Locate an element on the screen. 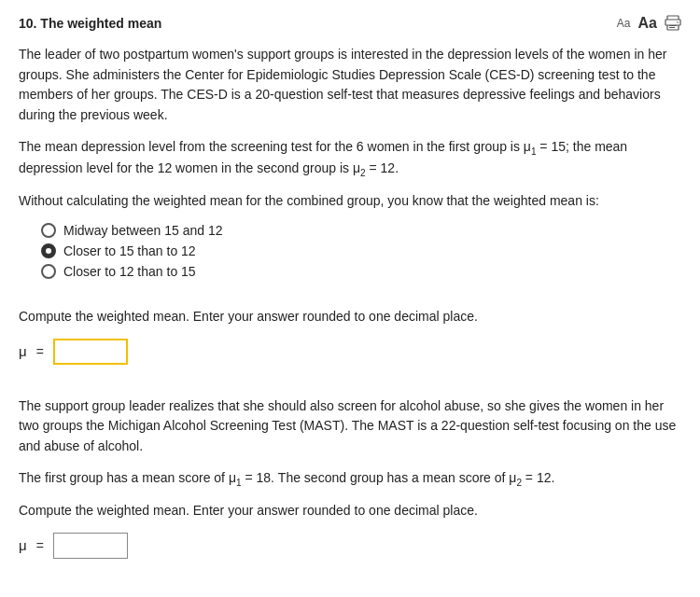  intro-paragraph: The leader of two postpartum women's sup… is located at coordinates (350, 86).